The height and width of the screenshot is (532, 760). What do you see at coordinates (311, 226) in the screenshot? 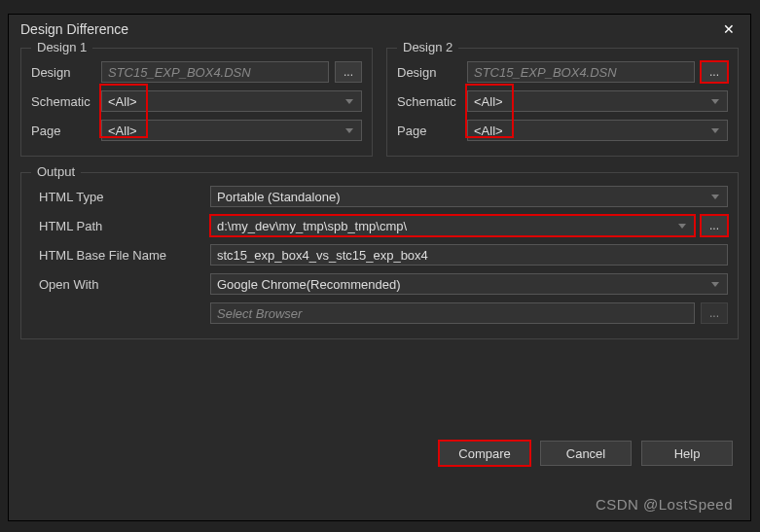
I see `html-path-value: d:\my_dev\my_tmp\spb_tmp\cmp\` at bounding box center [311, 226].